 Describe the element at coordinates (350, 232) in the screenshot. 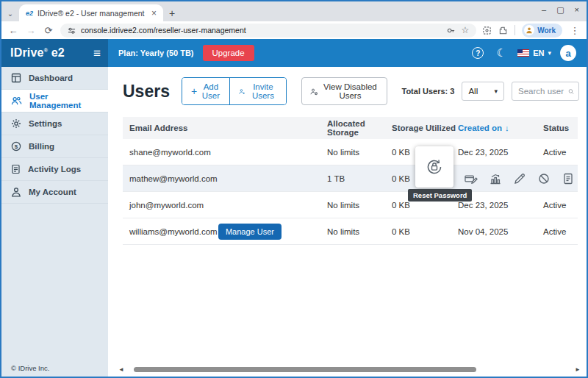

I see `table-row: williams@myworld.com Manage User No limi…` at that location.